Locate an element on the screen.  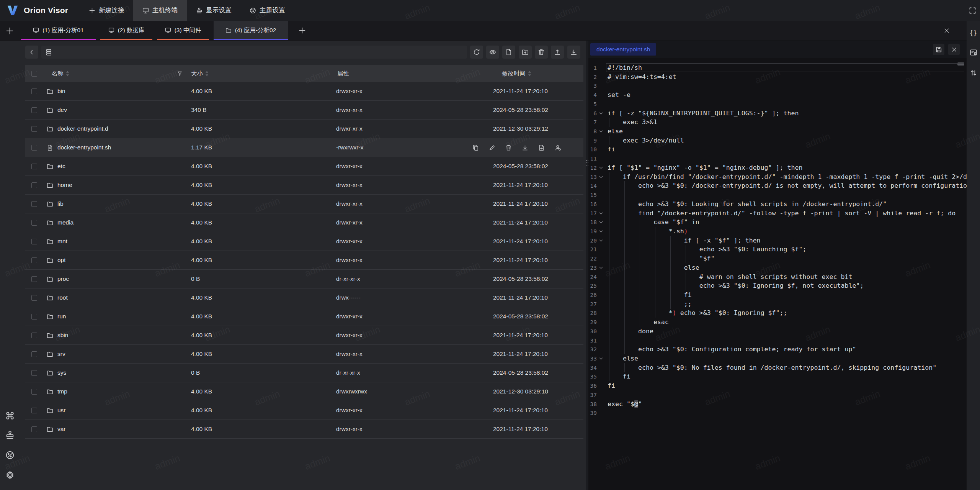
code-line: 21 echo >&3 "$0: Launching $f"; is located at coordinates (777, 249).